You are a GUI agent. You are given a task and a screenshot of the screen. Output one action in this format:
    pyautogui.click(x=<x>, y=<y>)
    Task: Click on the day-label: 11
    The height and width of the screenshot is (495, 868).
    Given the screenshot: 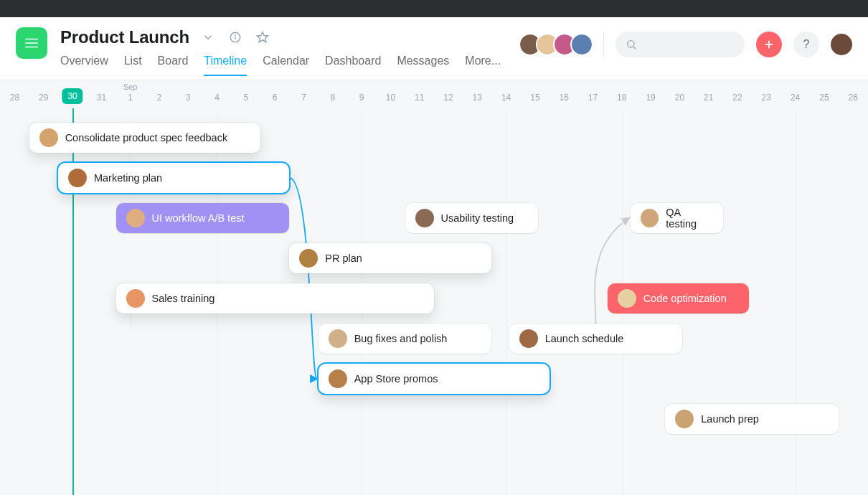 What is the action you would take?
    pyautogui.click(x=419, y=98)
    